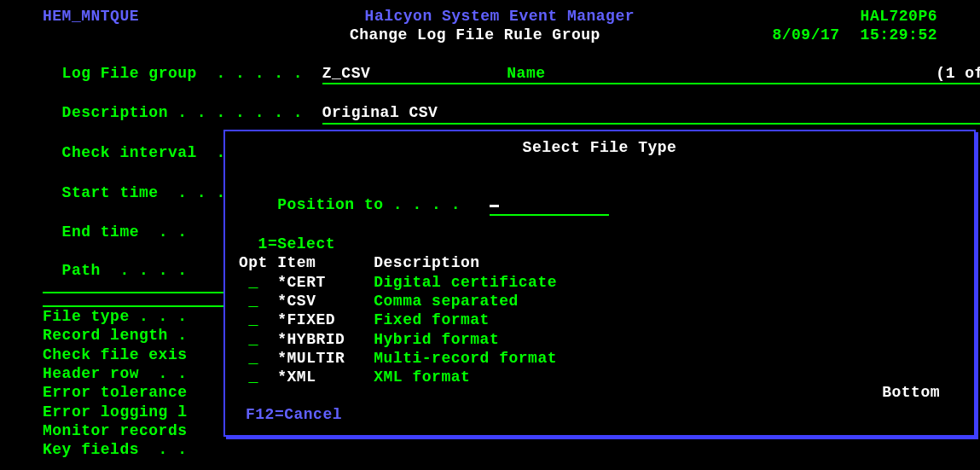 Image resolution: width=980 pixels, height=470 pixels. Describe the element at coordinates (466, 358) in the screenshot. I see `desc-4: Multi-record format` at that location.